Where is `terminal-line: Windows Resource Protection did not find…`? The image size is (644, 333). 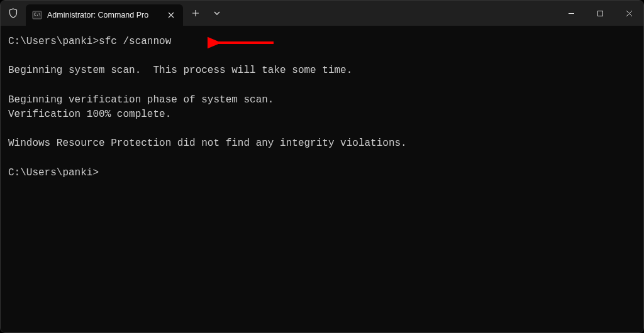
terminal-line: Windows Resource Protection did not find… is located at coordinates (322, 143).